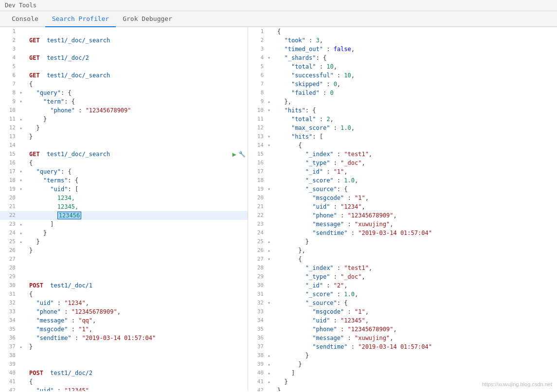 The image size is (557, 392). I want to click on line-number: 22, so click(10, 215).